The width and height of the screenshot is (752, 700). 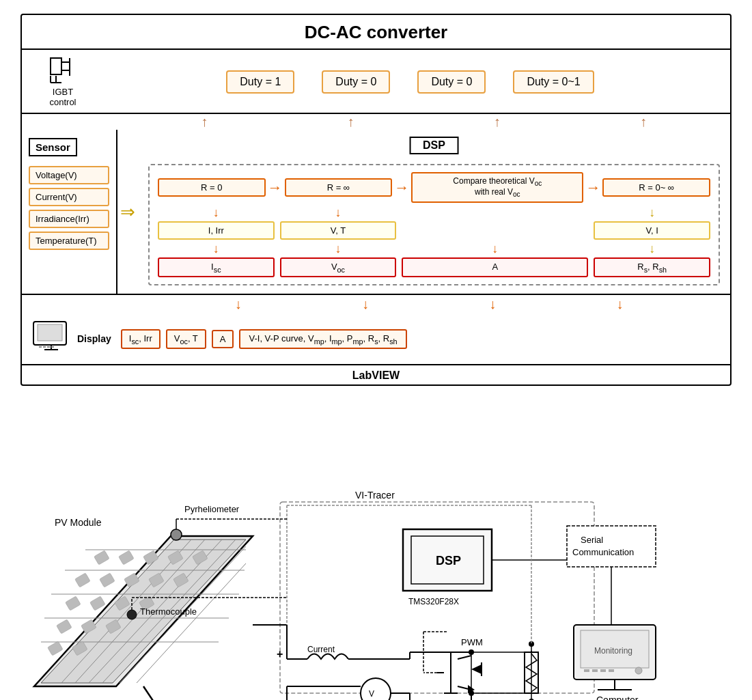 I want to click on dsp-rinf: R = ∞, so click(x=339, y=187).